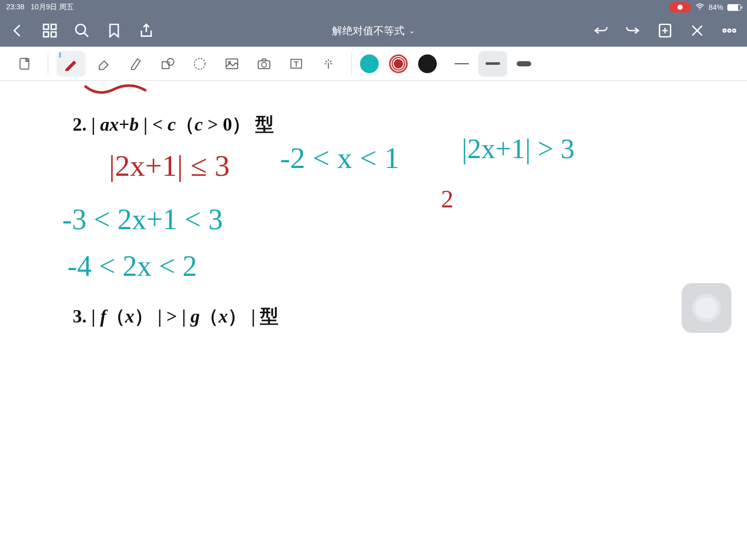  I want to click on toolbar: ᛒ, so click(374, 64).